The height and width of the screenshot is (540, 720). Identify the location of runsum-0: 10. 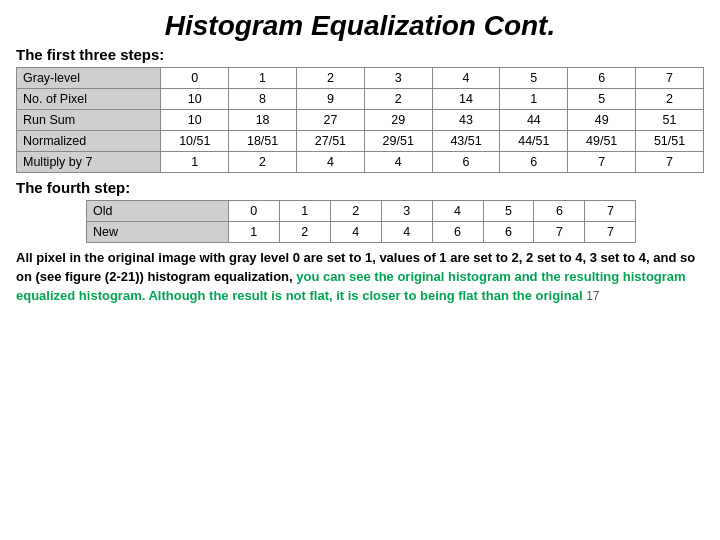
(195, 120).